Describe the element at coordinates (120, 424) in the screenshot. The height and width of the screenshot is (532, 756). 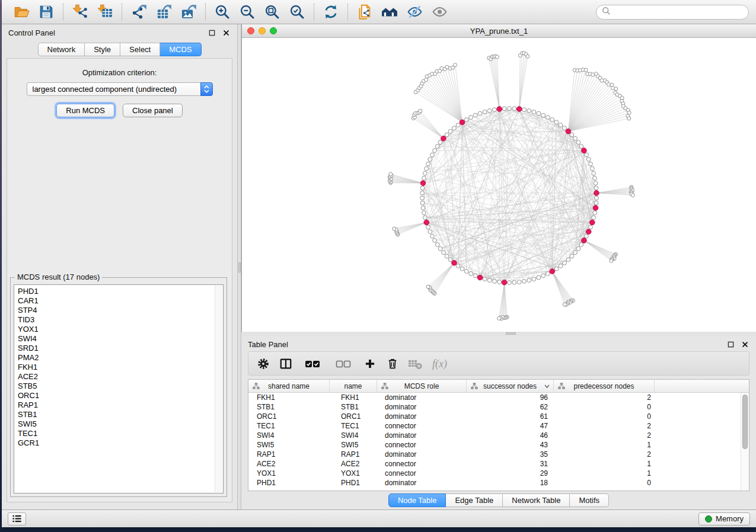
I see `mcds-result-item: SWI5` at that location.